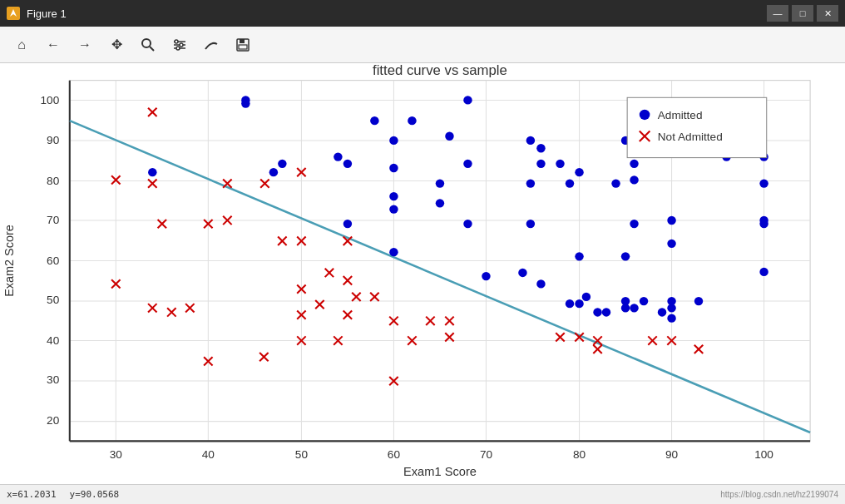 The width and height of the screenshot is (845, 504). Describe the element at coordinates (803, 13) in the screenshot. I see `window-controls: — □ ✕` at that location.